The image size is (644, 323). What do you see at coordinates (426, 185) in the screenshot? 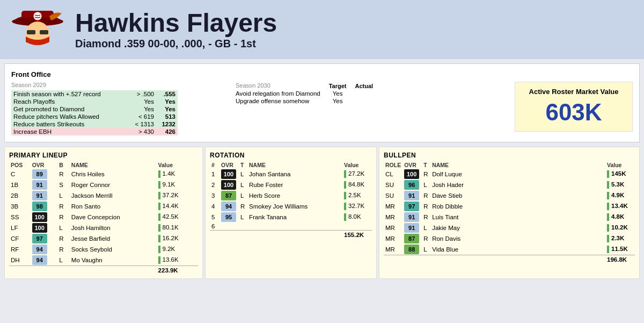
I see `bullpen-throws: L` at bounding box center [426, 185].